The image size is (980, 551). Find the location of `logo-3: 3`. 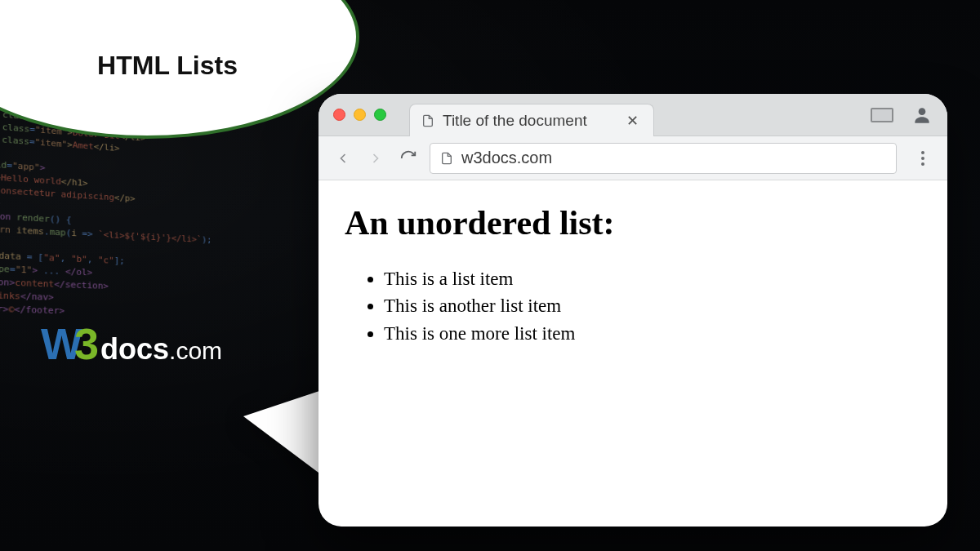

logo-3: 3 is located at coordinates (87, 344).